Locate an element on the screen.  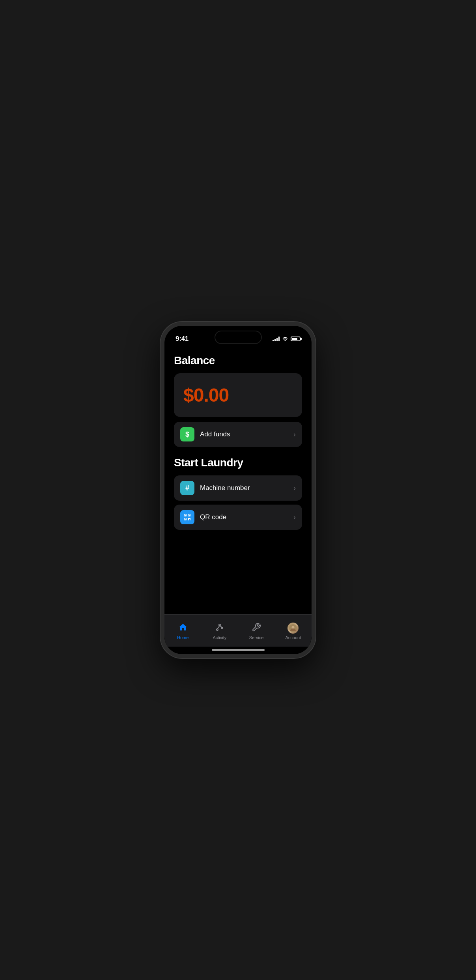
laundry-title: Start Laundry is located at coordinates (238, 463).